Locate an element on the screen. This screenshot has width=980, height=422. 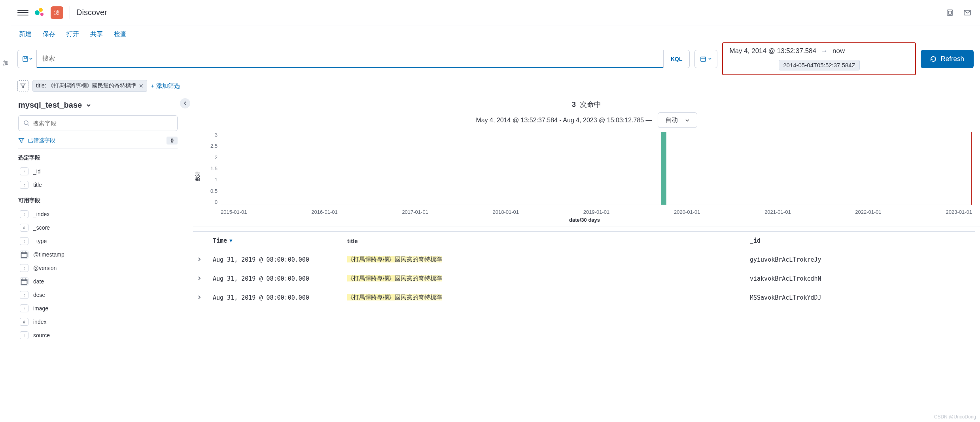
results-table: Time ▼ title _id Aug 31, 2019 @ 08:00:00… is located at coordinates (584, 269).